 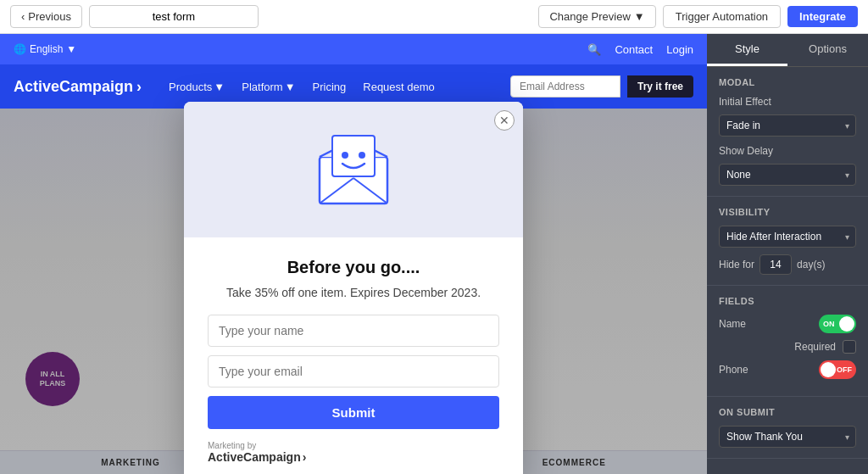 What do you see at coordinates (639, 17) in the screenshot?
I see `chevron-down-icon: ▼` at bounding box center [639, 17].